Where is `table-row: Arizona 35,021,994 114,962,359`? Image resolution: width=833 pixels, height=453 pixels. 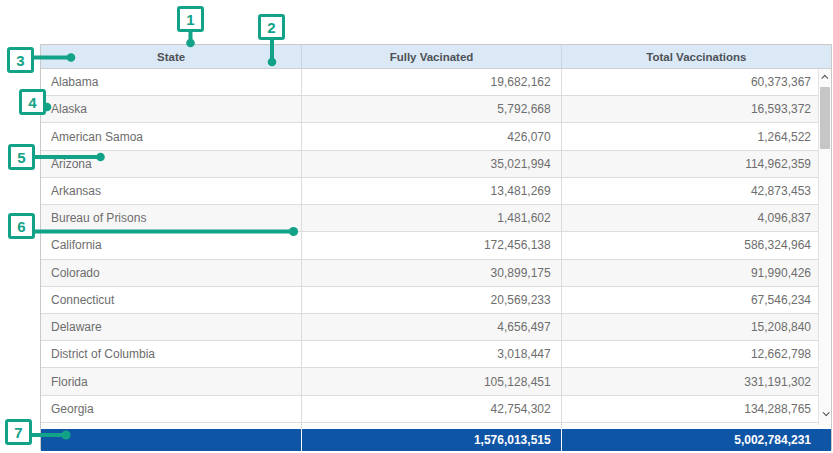
table-row: Arizona 35,021,994 114,962,359 is located at coordinates (436, 164).